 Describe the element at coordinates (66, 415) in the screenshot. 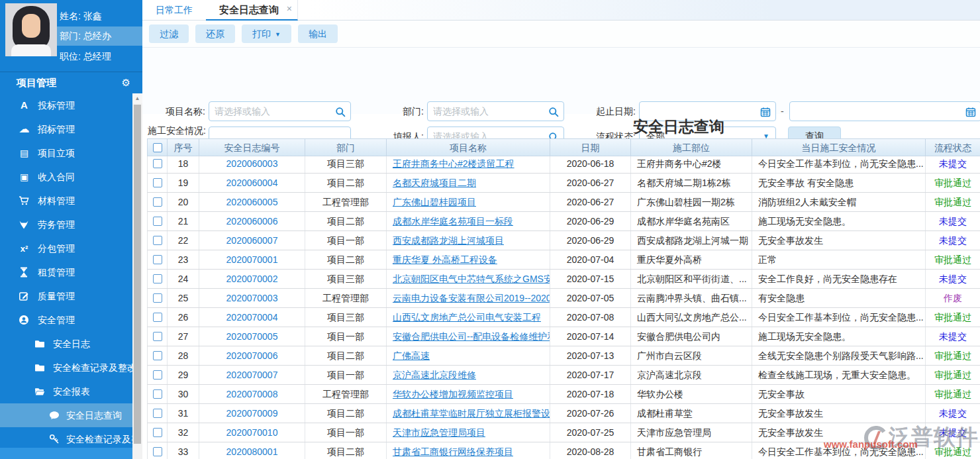

I see `sidebar-item: 安全日志查询` at that location.